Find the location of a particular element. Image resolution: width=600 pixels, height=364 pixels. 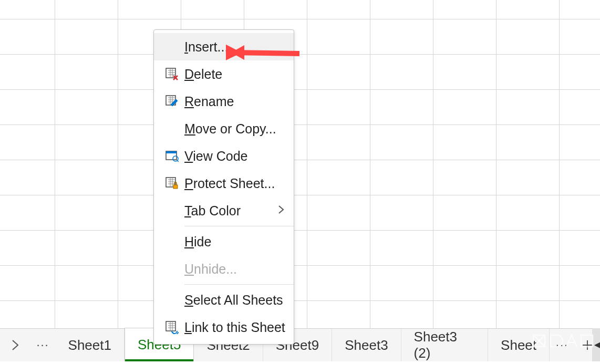

link-icon is located at coordinates (172, 327).